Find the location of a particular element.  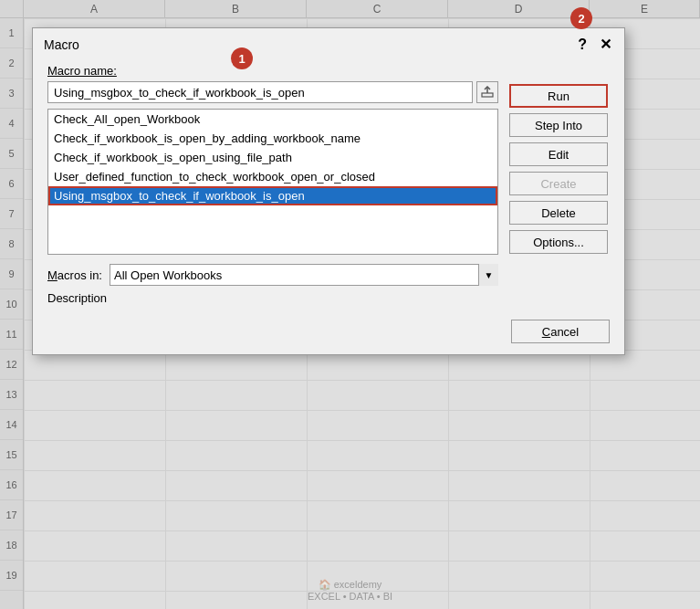

macro-name-label: Macro name: is located at coordinates (273, 71).